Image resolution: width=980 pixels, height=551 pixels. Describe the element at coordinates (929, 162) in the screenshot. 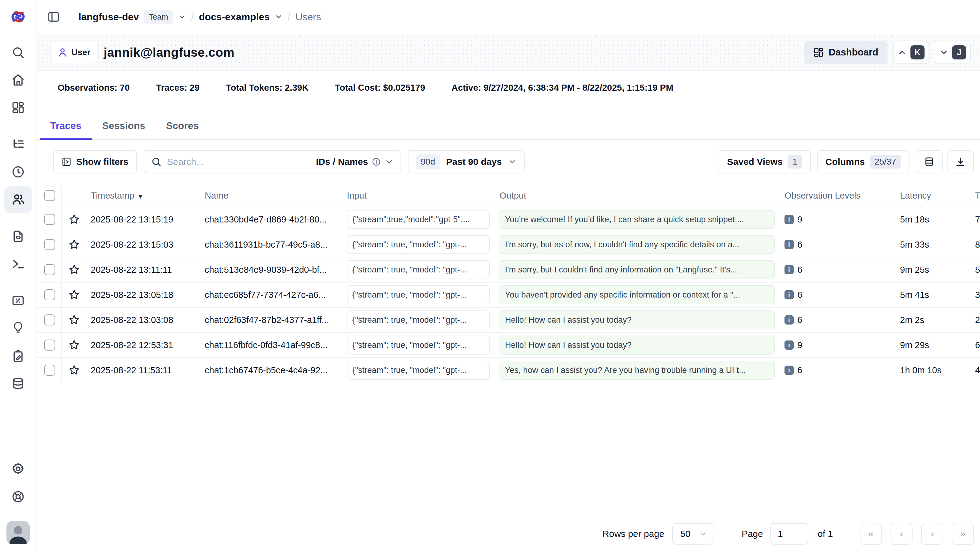

I see `rows-height-icon` at that location.